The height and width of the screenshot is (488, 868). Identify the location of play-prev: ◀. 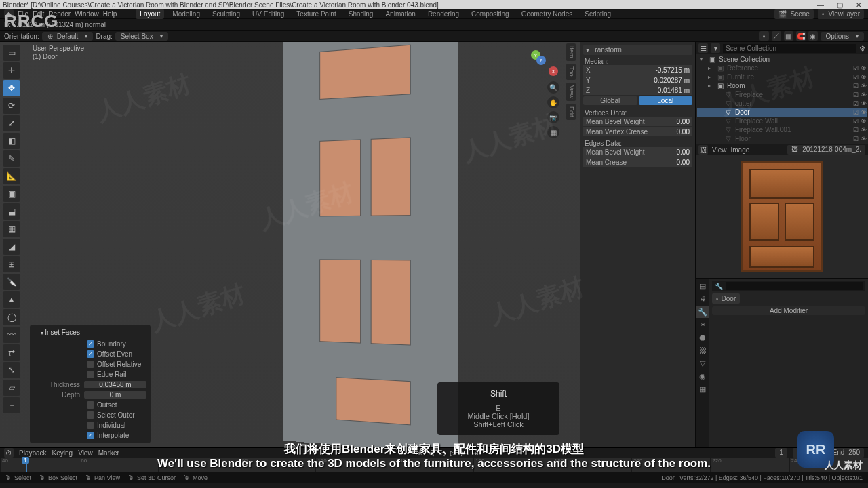
(431, 453).